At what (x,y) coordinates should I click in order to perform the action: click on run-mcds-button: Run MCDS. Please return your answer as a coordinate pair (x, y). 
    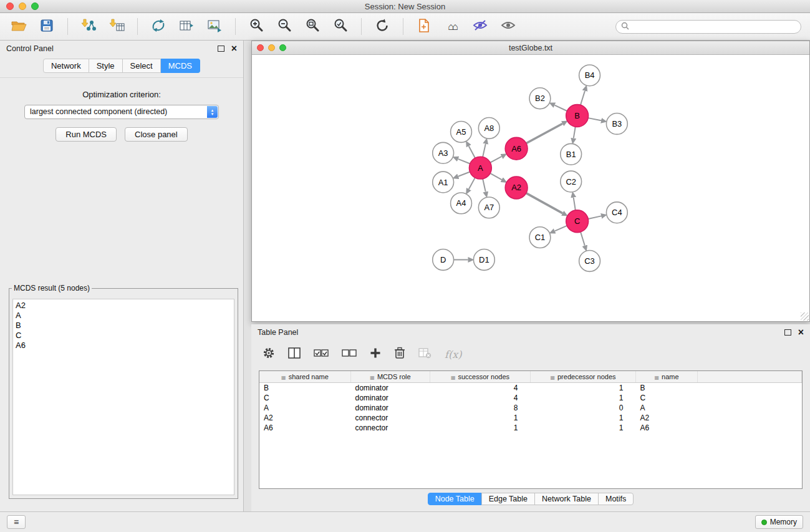
    Looking at the image, I should click on (86, 135).